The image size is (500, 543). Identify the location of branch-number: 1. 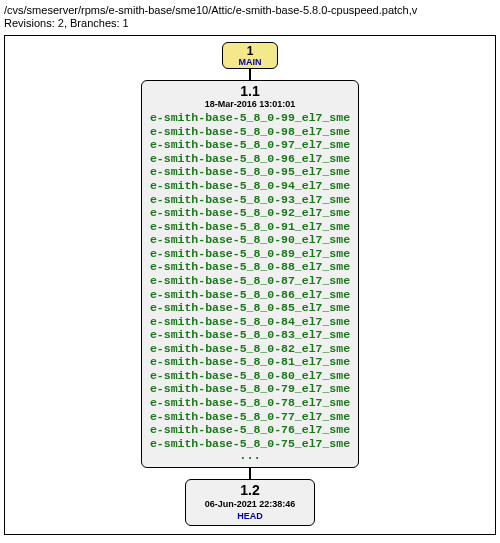
(250, 52).